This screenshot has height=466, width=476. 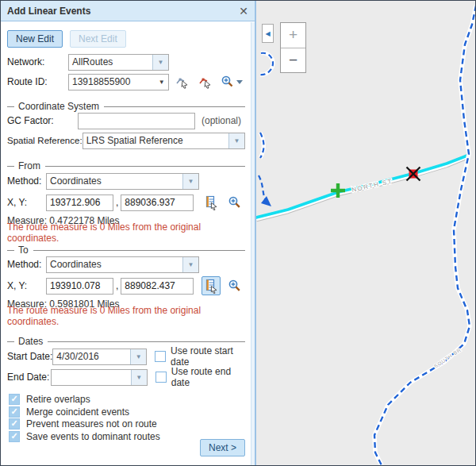 I want to click on to-legend: To, so click(x=24, y=250).